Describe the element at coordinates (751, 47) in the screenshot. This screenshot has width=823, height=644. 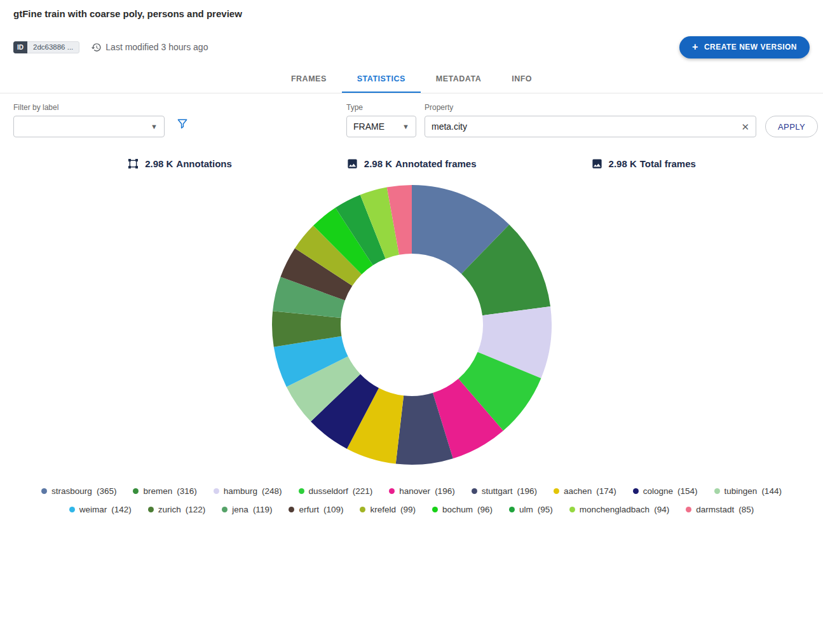
I see `create-new-version-label: CREATE NEW VERSION` at that location.